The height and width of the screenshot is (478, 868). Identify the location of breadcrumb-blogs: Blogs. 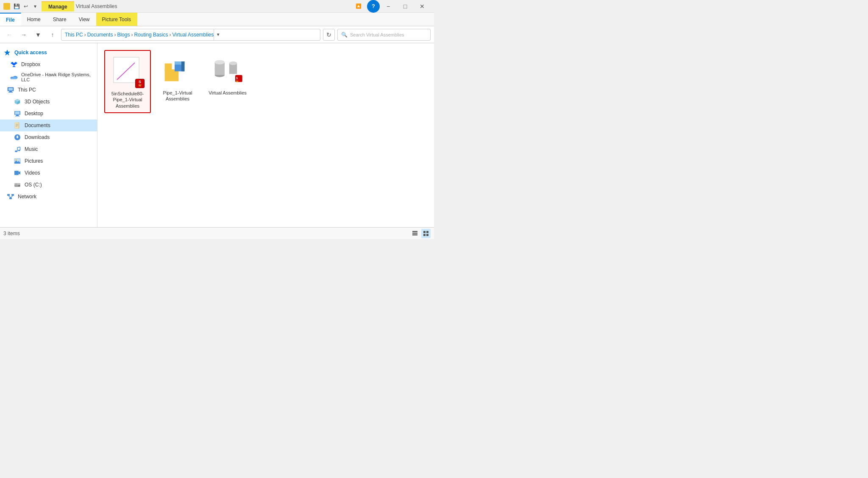
(123, 35).